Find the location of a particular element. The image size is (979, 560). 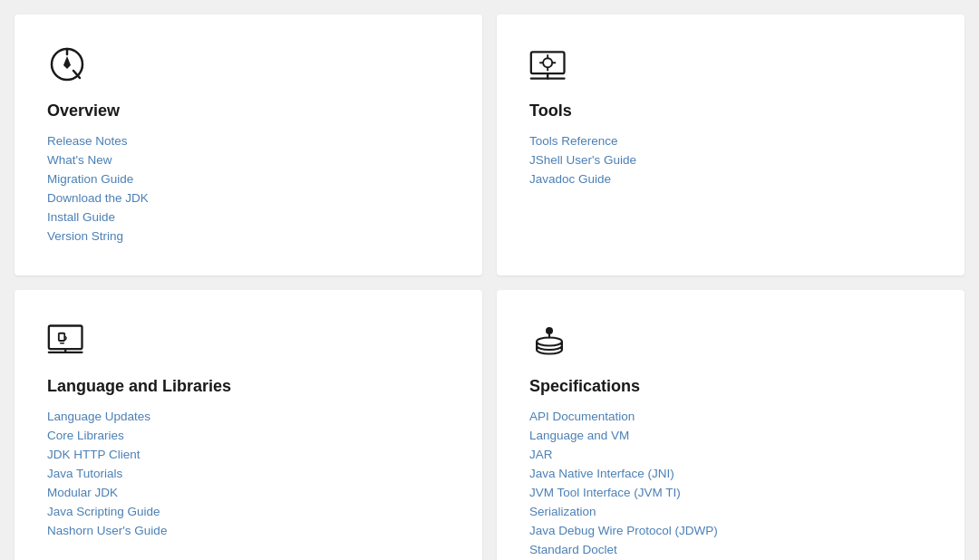

nav-link: Serialization is located at coordinates (563, 511).